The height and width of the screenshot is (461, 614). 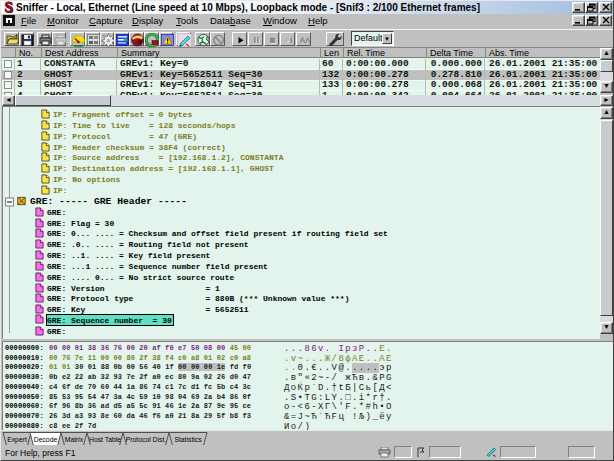 What do you see at coordinates (8, 8) in the screenshot?
I see `svg-text: S` at bounding box center [8, 8].